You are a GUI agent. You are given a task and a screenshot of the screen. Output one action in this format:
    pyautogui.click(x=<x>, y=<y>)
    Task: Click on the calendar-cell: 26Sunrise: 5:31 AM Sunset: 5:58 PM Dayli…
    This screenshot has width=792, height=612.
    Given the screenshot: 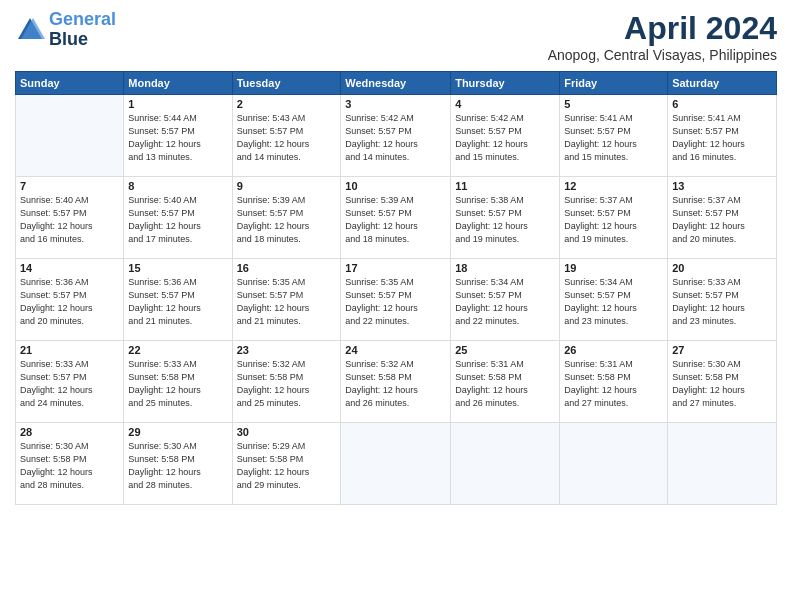 What is the action you would take?
    pyautogui.click(x=614, y=382)
    